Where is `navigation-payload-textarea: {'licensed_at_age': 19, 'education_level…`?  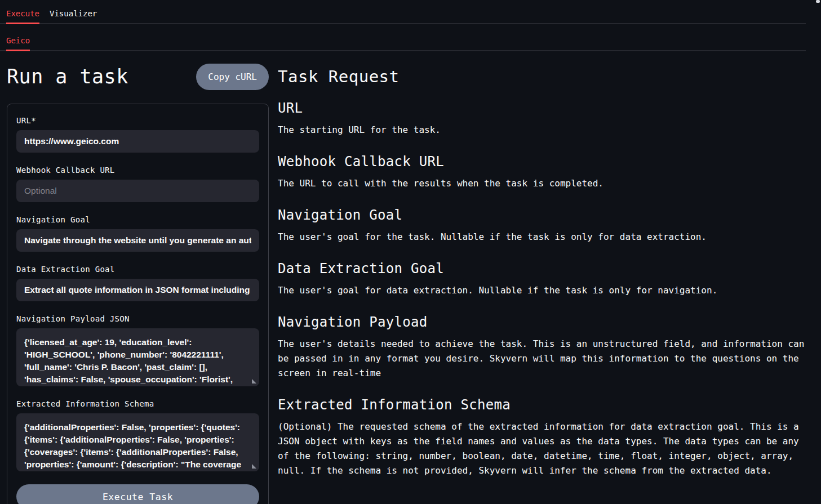 navigation-payload-textarea: {'licensed_at_age': 19, 'education_level… is located at coordinates (137, 357).